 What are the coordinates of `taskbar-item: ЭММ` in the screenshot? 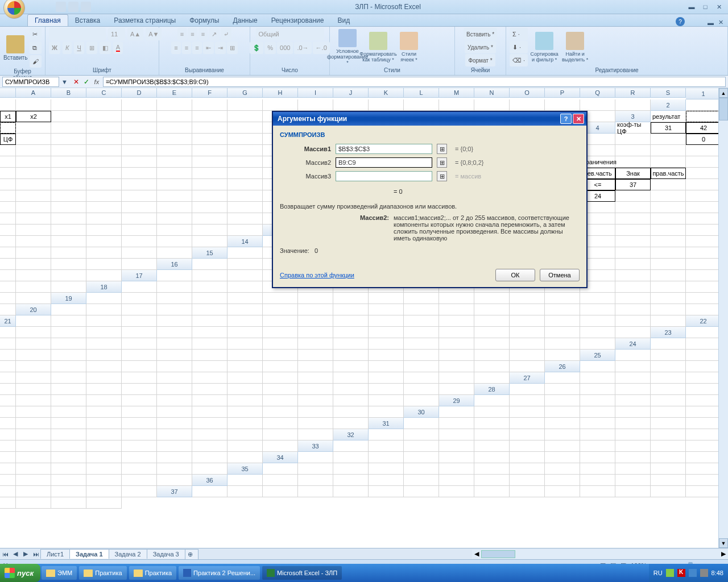 It's located at (59, 573).